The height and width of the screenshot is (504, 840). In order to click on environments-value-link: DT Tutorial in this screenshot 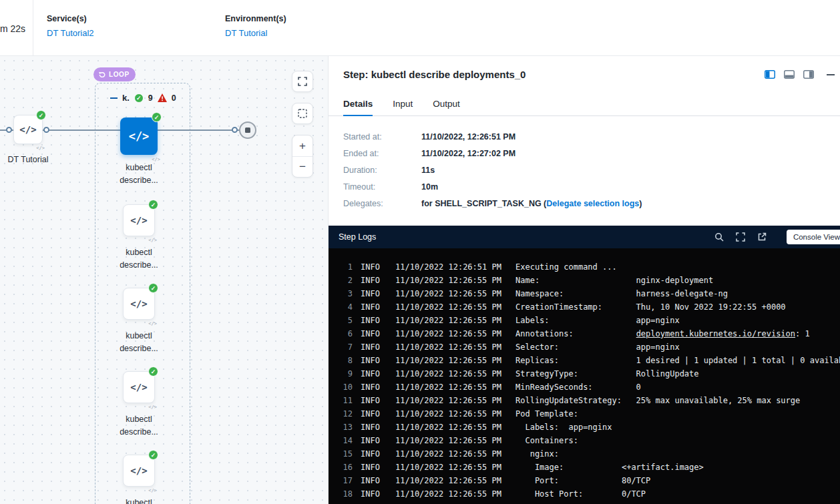, I will do `click(256, 33)`.